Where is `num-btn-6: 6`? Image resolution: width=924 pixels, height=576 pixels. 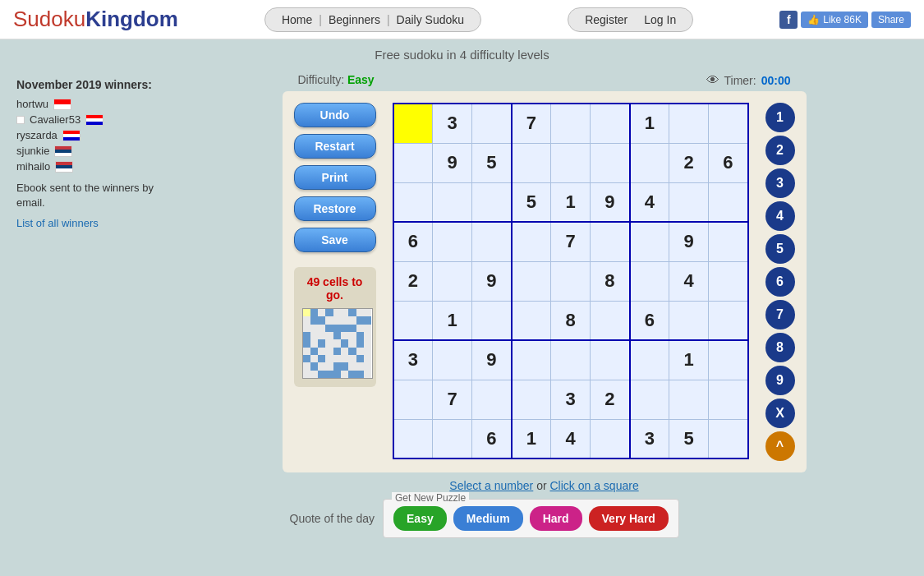 num-btn-6: 6 is located at coordinates (780, 282).